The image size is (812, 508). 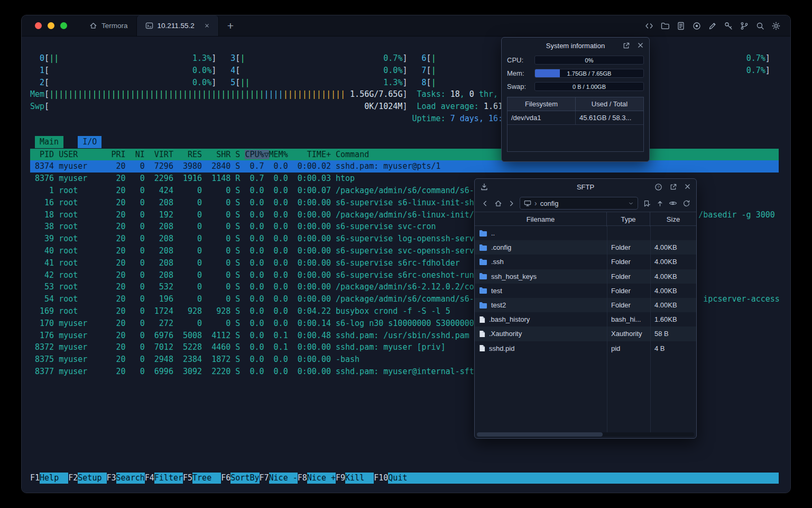 What do you see at coordinates (150, 478) in the screenshot?
I see `fkey-f4: F4` at bounding box center [150, 478].